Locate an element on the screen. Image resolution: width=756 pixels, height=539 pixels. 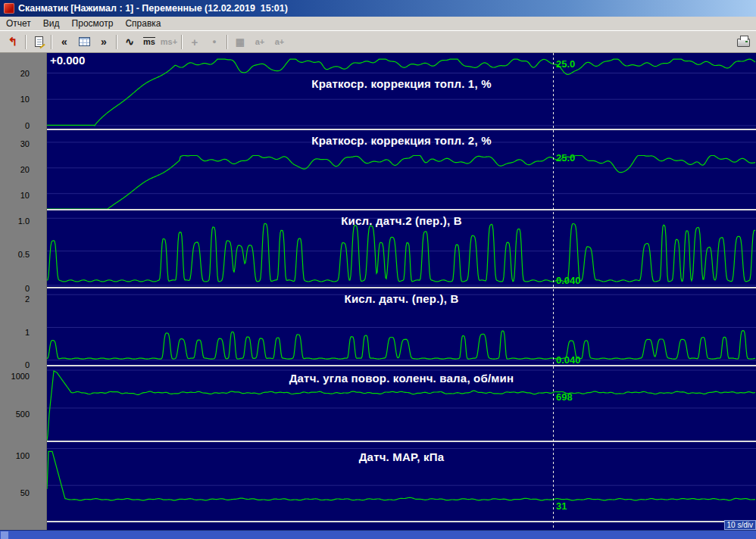
data-table-button is located at coordinates (84, 42).